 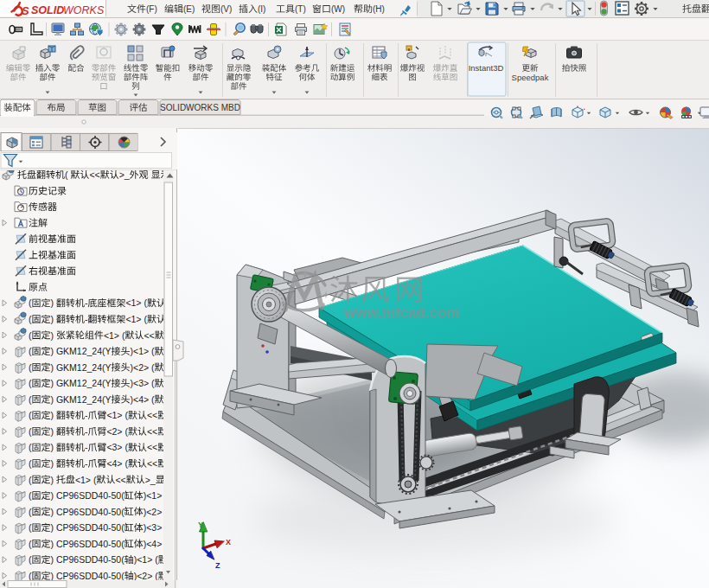 I want to click on svg-text: (V), so click(x=227, y=9).